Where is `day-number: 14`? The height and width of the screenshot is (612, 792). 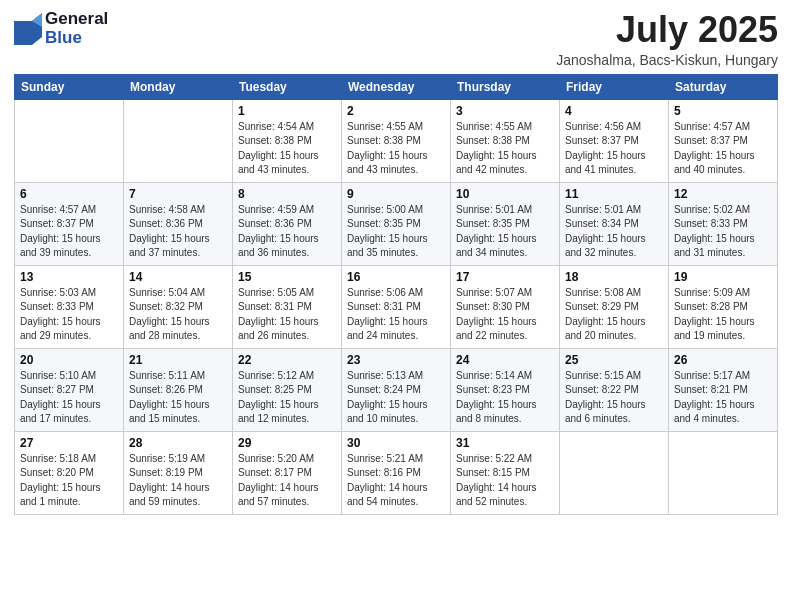
day-number: 14 is located at coordinates (178, 277).